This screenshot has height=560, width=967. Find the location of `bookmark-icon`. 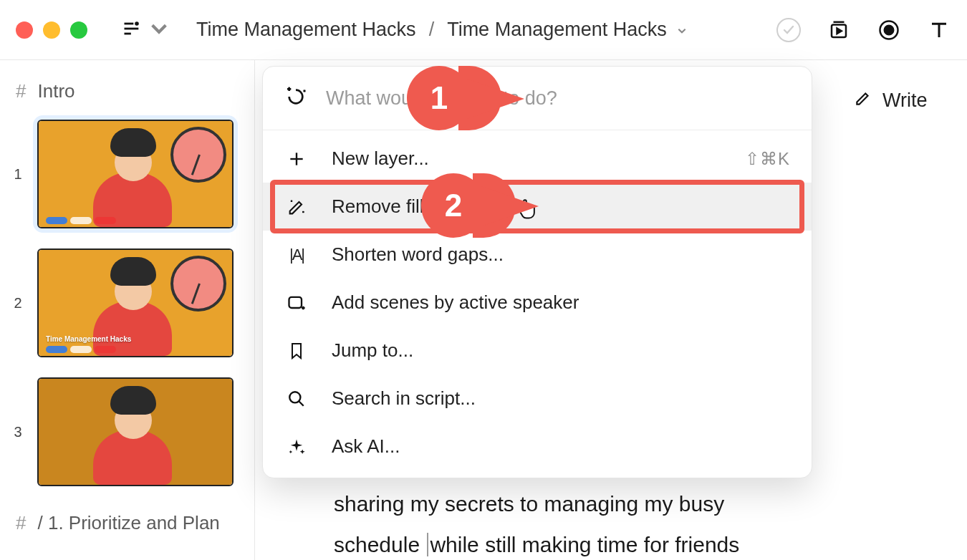

bookmark-icon is located at coordinates (297, 351).